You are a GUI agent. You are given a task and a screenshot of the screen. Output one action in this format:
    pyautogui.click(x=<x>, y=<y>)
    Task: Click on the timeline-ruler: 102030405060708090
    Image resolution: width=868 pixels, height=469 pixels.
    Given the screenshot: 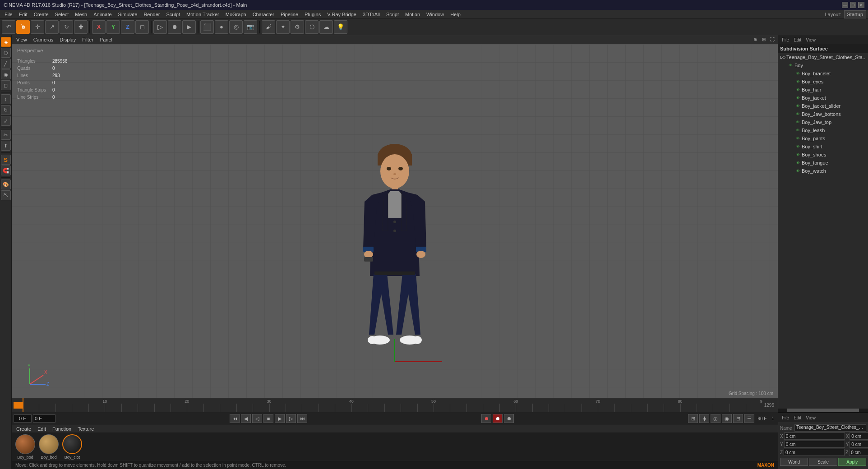 What is the action you would take?
    pyautogui.click(x=392, y=405)
    